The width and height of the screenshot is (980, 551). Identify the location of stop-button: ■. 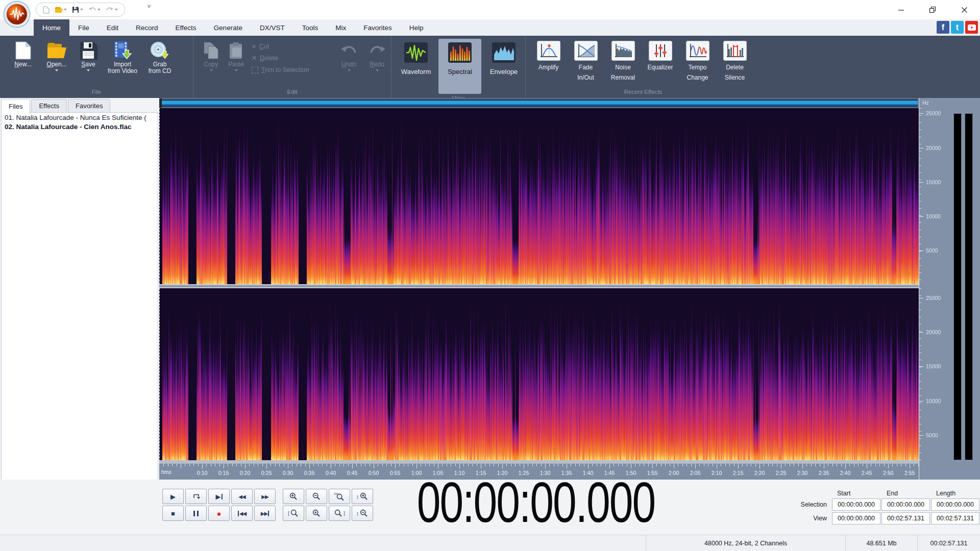
(173, 513).